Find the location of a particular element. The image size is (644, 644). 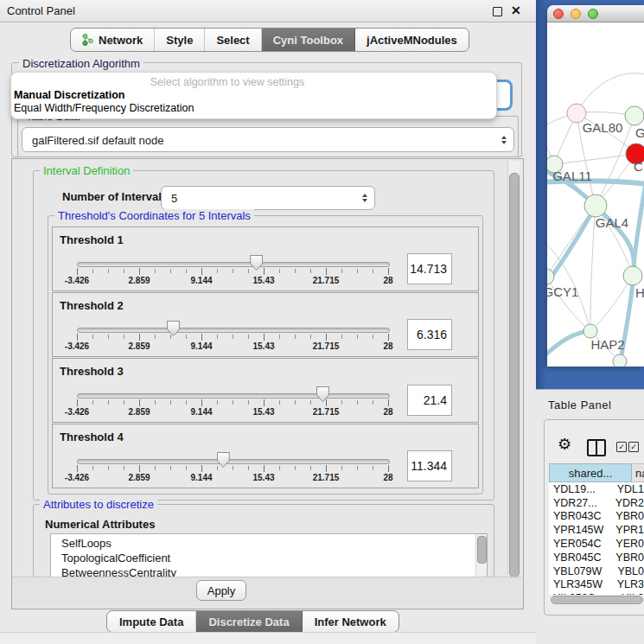

tab-style: Style is located at coordinates (180, 40).